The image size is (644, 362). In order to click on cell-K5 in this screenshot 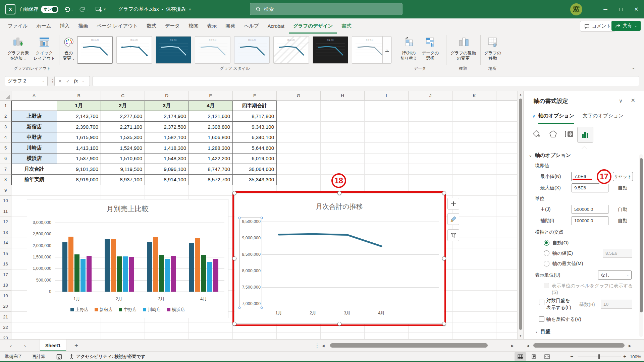, I will do `click(474, 148)`.